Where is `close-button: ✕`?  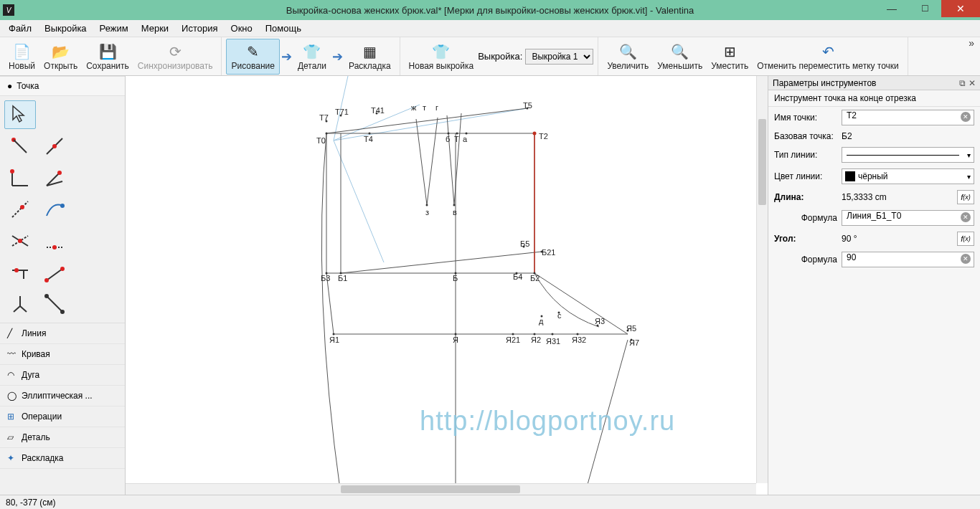
close-button: ✕ is located at coordinates (961, 9).